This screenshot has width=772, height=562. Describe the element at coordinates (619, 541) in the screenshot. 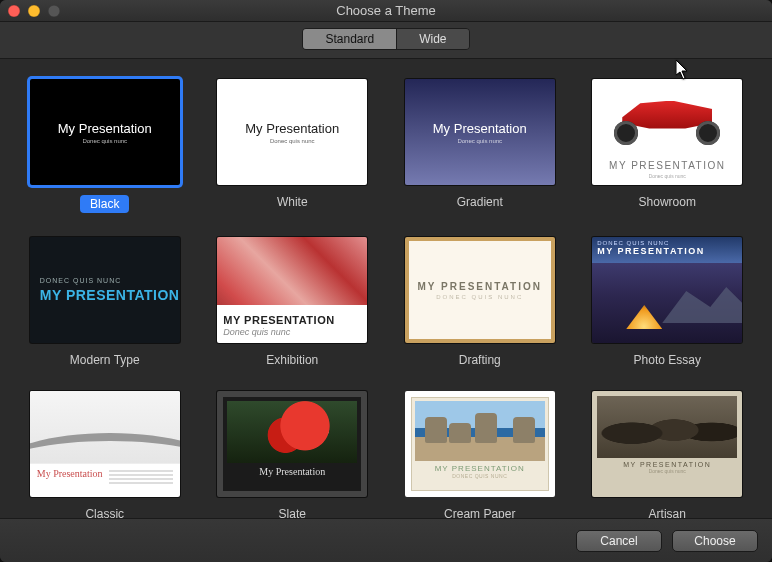

I see `cancel-button: Cancel` at that location.